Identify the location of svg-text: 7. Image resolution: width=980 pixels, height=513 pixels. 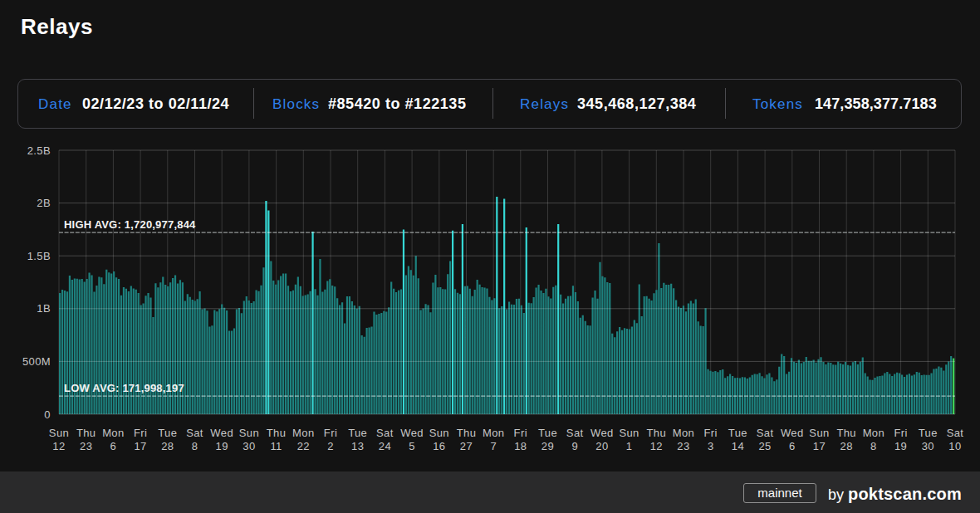
(493, 447).